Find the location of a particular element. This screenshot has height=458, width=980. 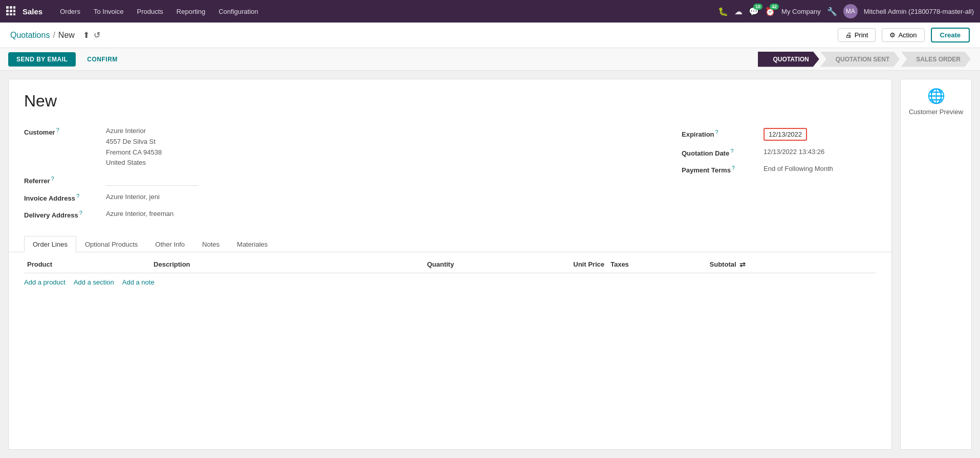

payment-terms-help: ? is located at coordinates (733, 168).